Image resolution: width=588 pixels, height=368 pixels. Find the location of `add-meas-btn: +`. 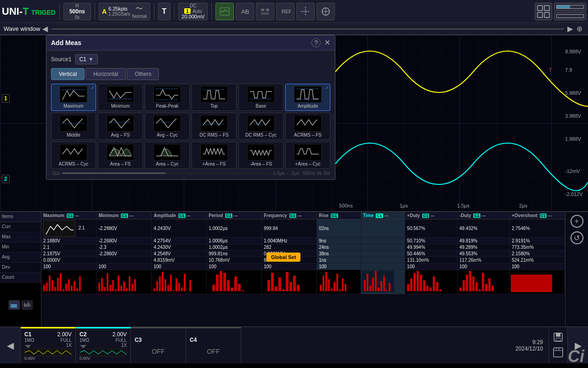

add-meas-btn: + is located at coordinates (577, 221).